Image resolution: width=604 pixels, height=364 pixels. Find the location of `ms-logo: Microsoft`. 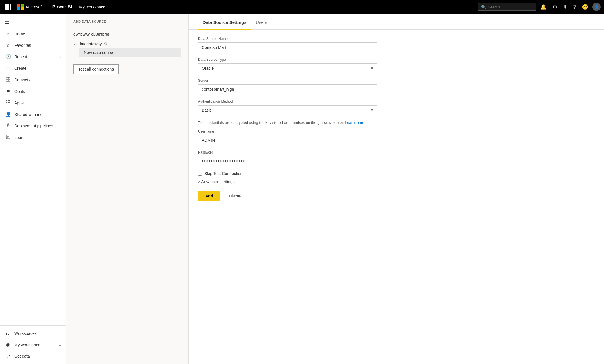

ms-logo: Microsoft is located at coordinates (30, 7).